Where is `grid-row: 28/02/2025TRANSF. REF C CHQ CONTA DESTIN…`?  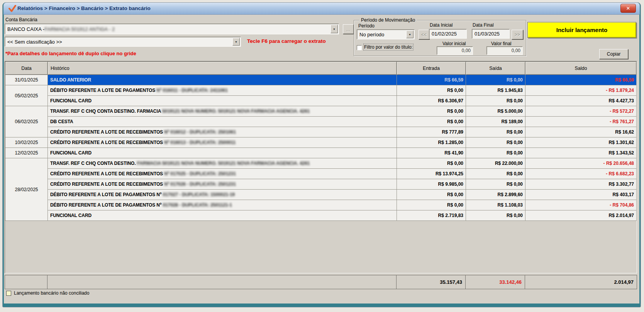
grid-row: 28/02/2025TRANSF. REF C CHQ CONTA DESTIN… is located at coordinates (321, 164).